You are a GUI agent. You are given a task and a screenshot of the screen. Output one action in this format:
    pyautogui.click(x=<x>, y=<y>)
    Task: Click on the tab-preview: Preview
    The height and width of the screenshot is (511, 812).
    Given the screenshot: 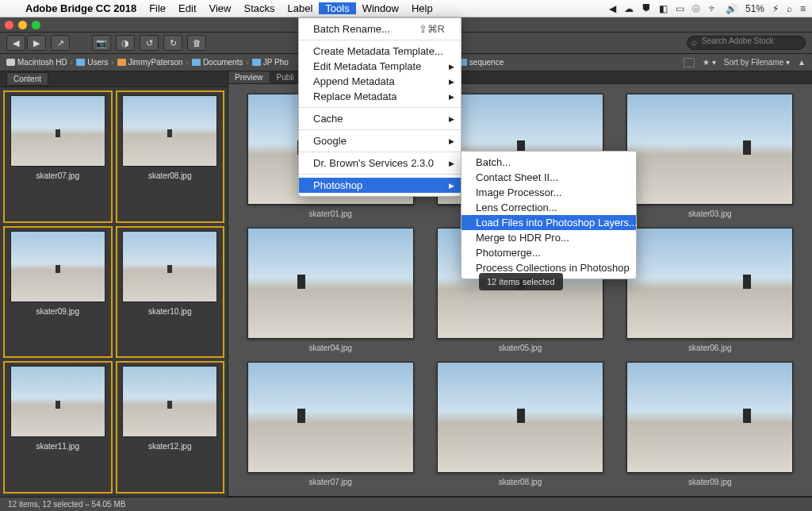 What is the action you would take?
    pyautogui.click(x=249, y=78)
    